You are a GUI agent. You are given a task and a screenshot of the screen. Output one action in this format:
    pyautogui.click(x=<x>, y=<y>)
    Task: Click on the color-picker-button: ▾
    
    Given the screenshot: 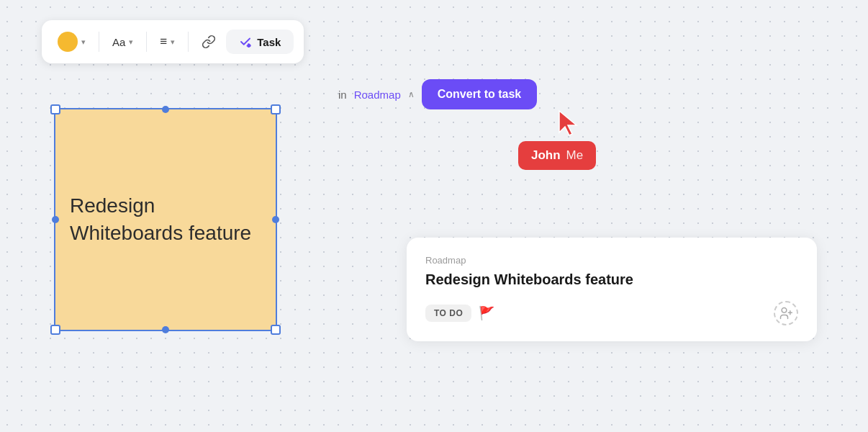 What is the action you would take?
    pyautogui.click(x=72, y=42)
    